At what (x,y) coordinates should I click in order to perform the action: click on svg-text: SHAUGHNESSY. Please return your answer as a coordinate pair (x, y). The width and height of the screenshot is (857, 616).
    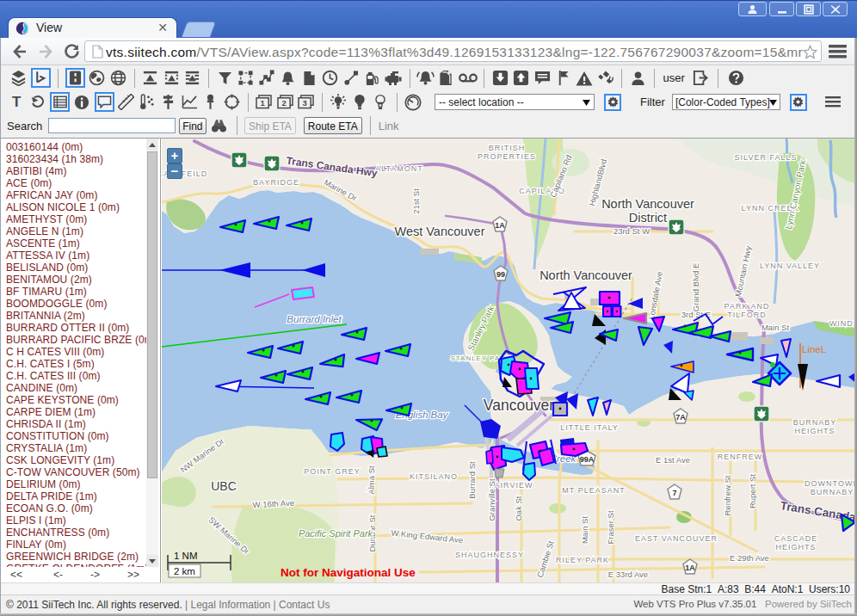
    Looking at the image, I should click on (490, 555).